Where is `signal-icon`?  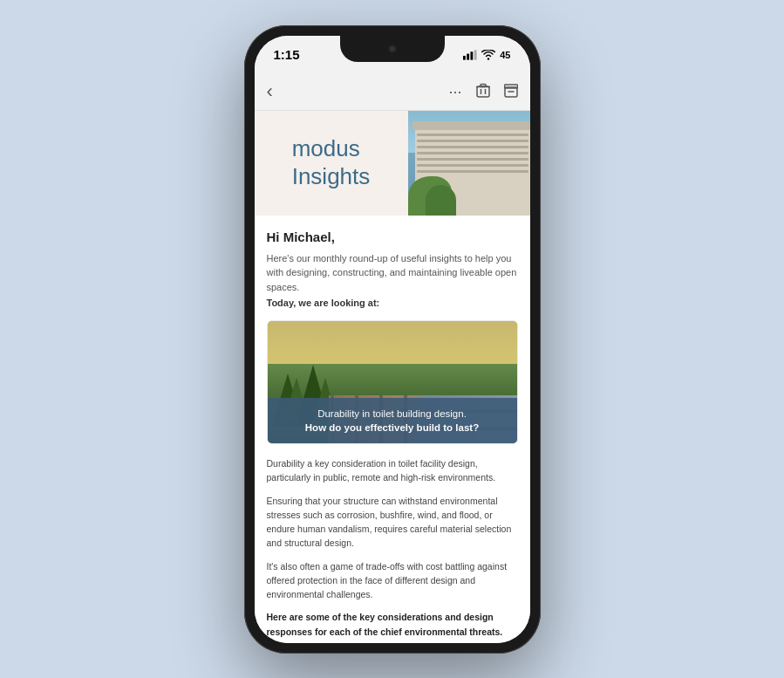 signal-icon is located at coordinates (470, 55).